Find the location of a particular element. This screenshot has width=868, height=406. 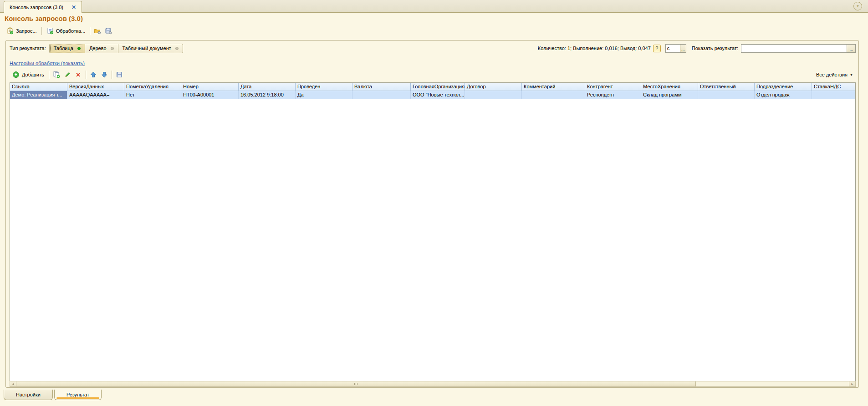

table-cell: ООО "Новые технол... is located at coordinates (438, 95).